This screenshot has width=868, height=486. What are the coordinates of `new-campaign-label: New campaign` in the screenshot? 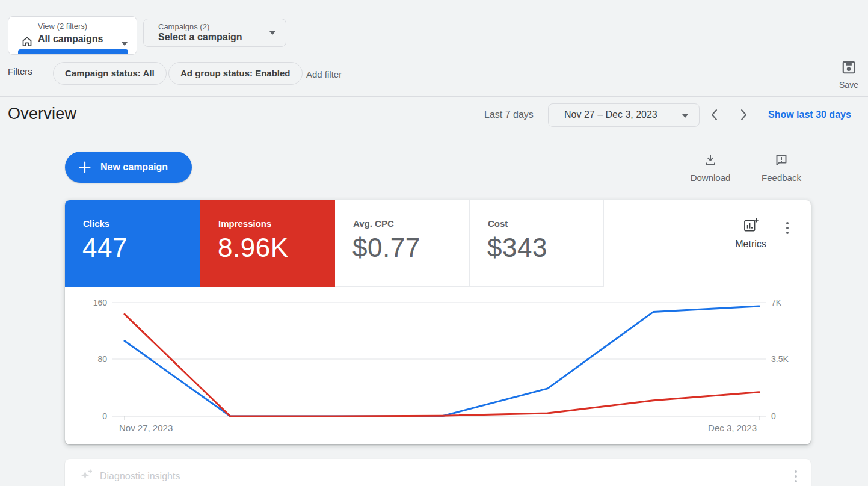 It's located at (134, 167).